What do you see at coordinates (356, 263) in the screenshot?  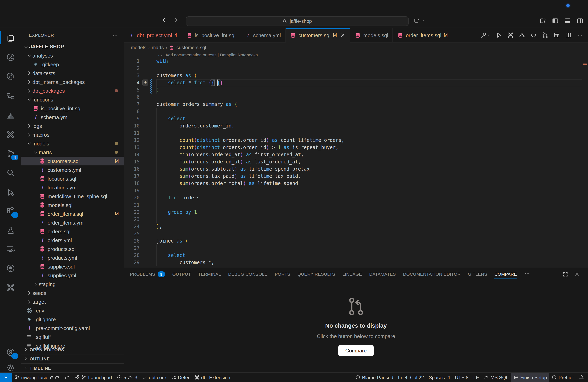 I see `code-line-29: 29 customers.*,` at bounding box center [356, 263].